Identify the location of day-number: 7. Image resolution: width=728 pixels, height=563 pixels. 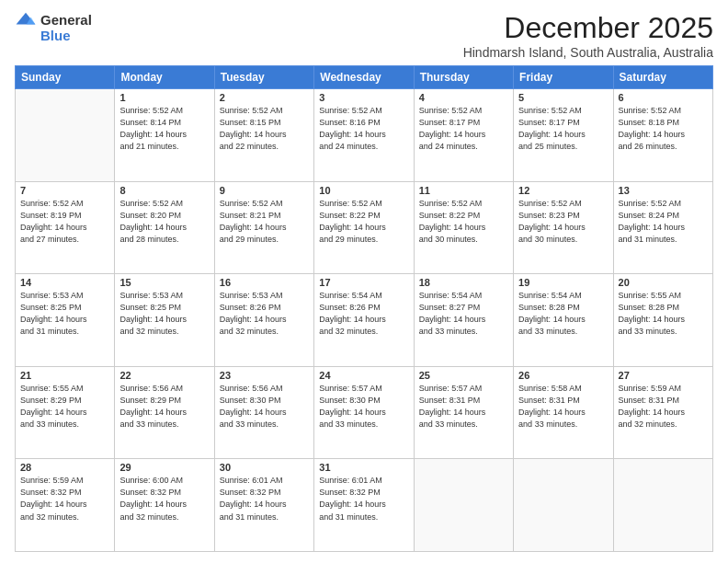
(64, 190).